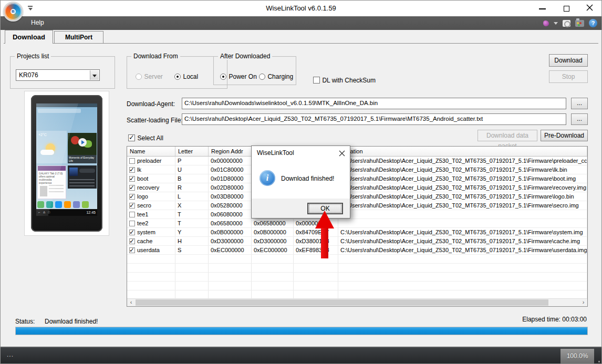  Describe the element at coordinates (255, 70) in the screenshot. I see `after-downloaded-groupbox: After Downloaded Power On Charging` at that location.